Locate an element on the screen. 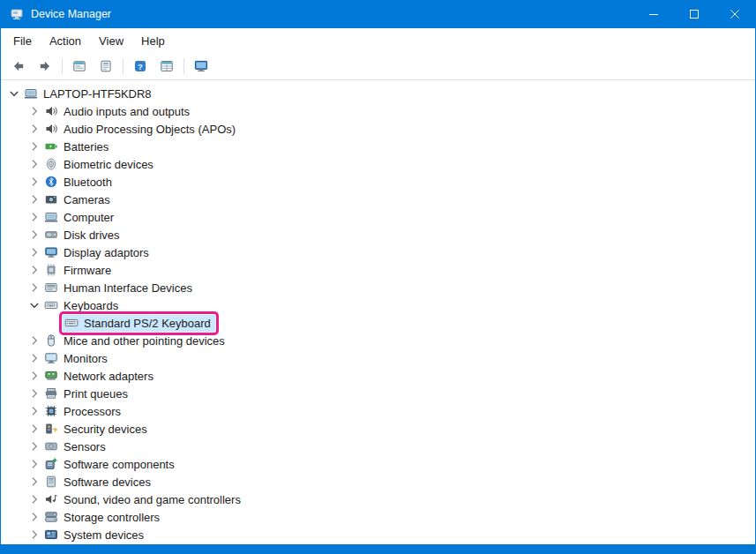 The image size is (756, 554). tree-item: Storage controllers is located at coordinates (378, 517).